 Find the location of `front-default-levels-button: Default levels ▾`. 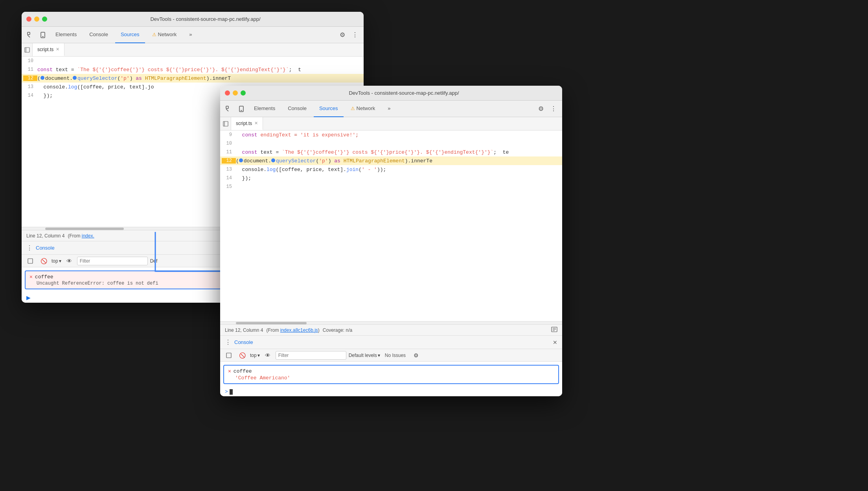

front-default-levels-button: Default levels ▾ is located at coordinates (364, 355).